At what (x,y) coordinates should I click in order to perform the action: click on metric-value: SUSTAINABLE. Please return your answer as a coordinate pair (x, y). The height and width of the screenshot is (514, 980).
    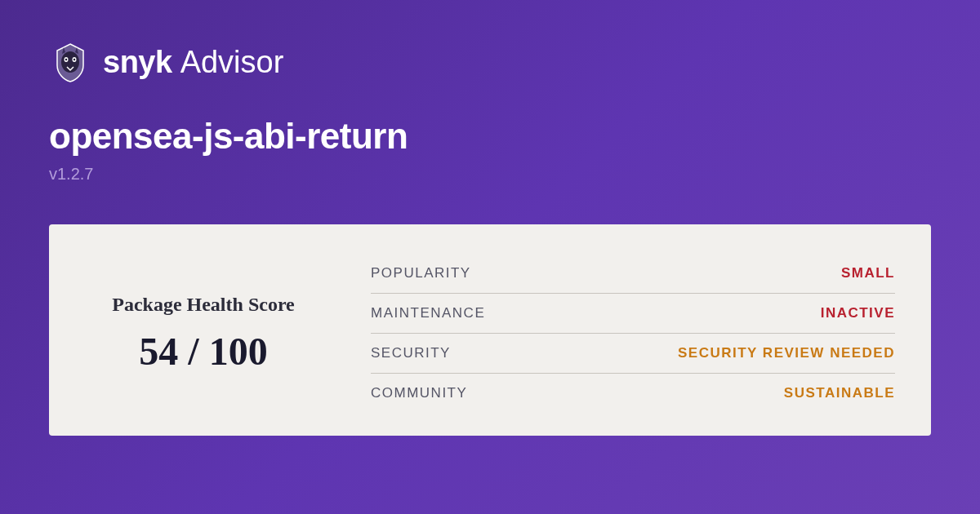
    Looking at the image, I should click on (840, 393).